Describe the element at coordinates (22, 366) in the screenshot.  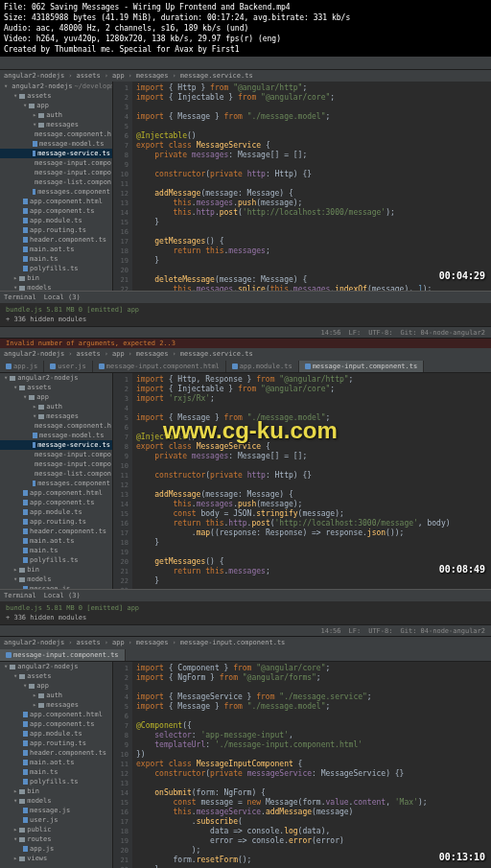
I see `tab: app.js` at that location.